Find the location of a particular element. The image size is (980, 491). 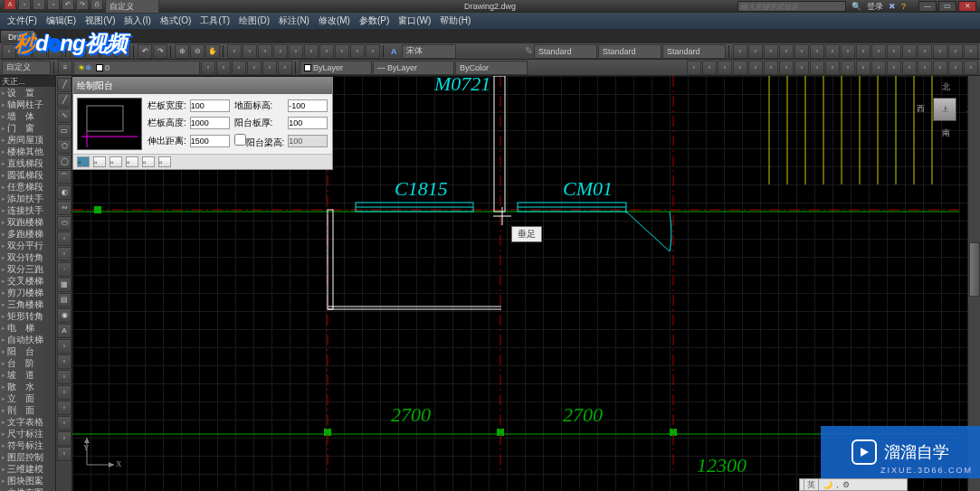

input-extend is located at coordinates (210, 141).